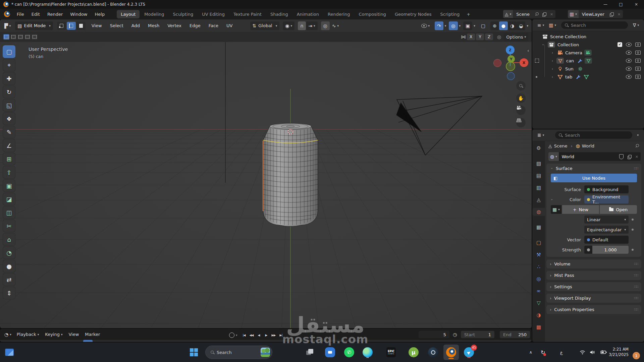 This screenshot has height=362, width=644. Describe the element at coordinates (279, 14) in the screenshot. I see `workspace-tab: Shading` at that location.